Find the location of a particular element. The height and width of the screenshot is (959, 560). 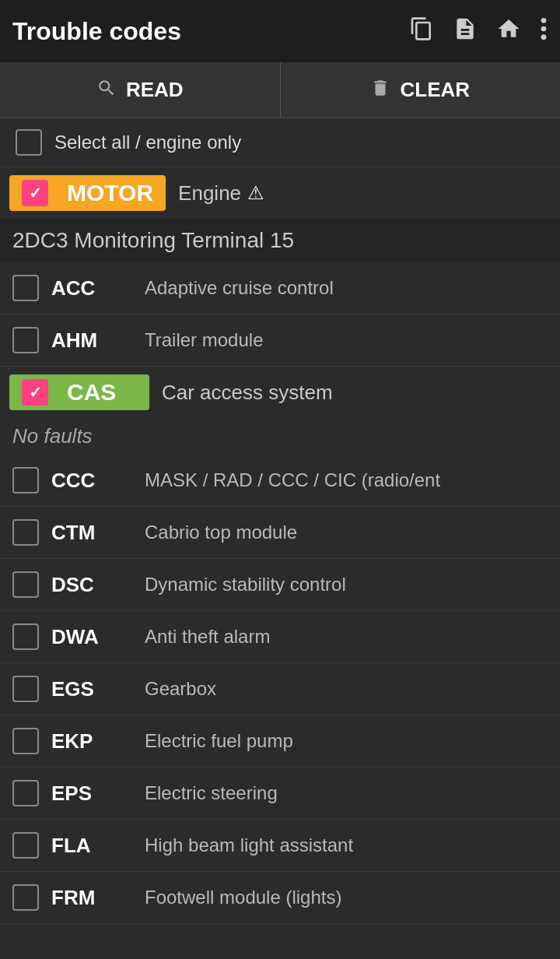

fla-desc: High beam light assistant is located at coordinates (346, 845).